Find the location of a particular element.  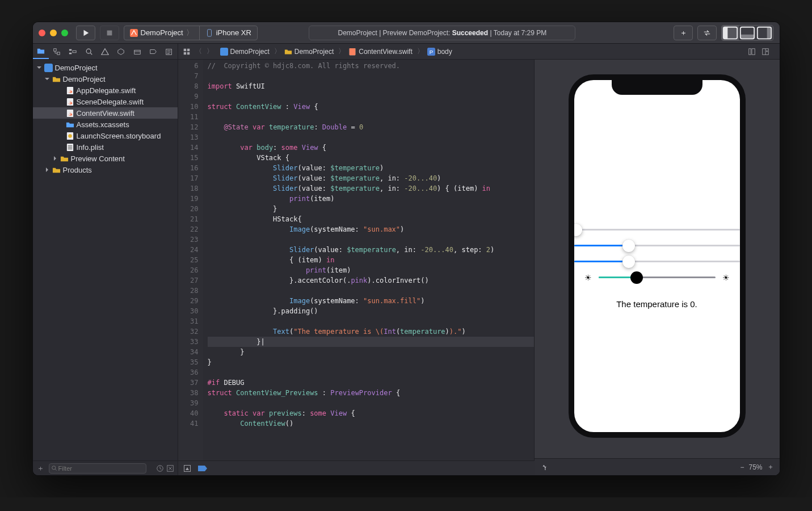

source-control-navigator-tab is located at coordinates (57, 51).